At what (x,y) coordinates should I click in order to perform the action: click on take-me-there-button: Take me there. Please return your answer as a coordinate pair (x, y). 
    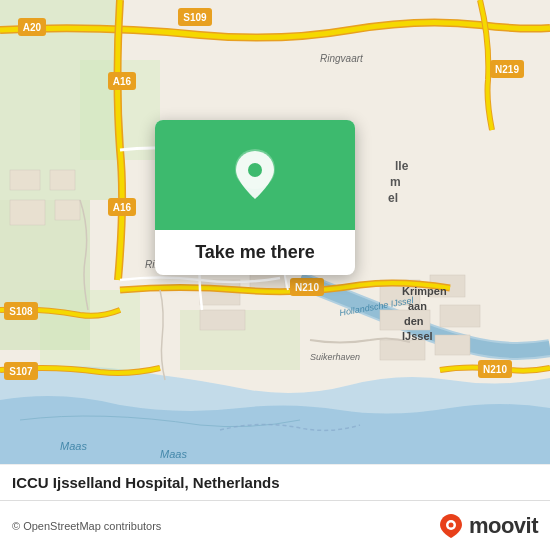
    Looking at the image, I should click on (255, 252).